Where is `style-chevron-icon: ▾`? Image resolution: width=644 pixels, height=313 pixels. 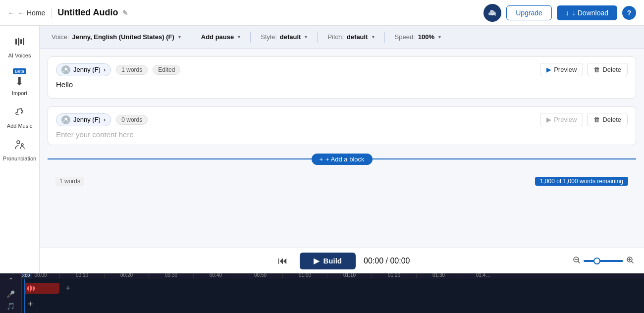 style-chevron-icon: ▾ is located at coordinates (306, 37).